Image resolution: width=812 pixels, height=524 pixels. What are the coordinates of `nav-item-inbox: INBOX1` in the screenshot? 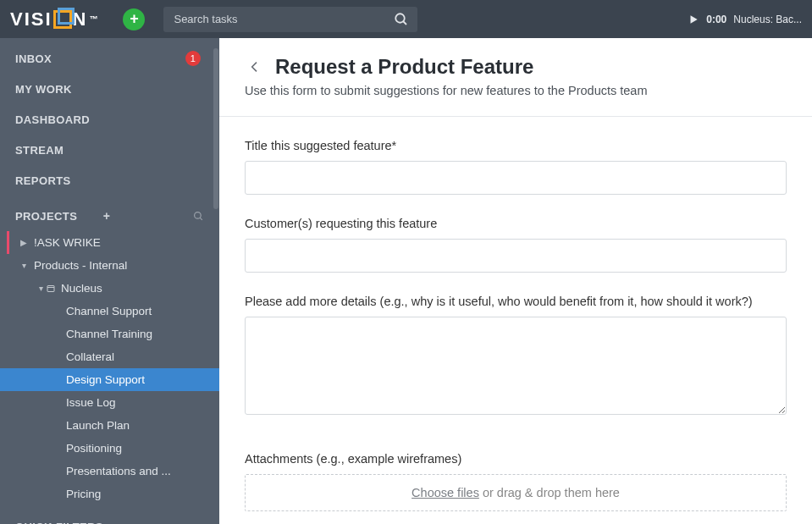 It's located at (110, 58).